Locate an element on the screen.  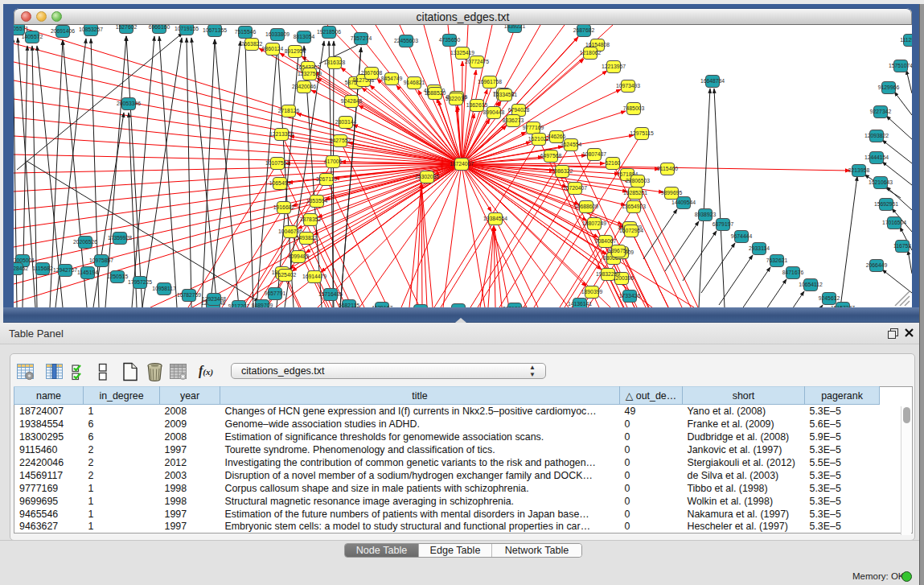
svg-text: 12213369 is located at coordinates (281, 134).